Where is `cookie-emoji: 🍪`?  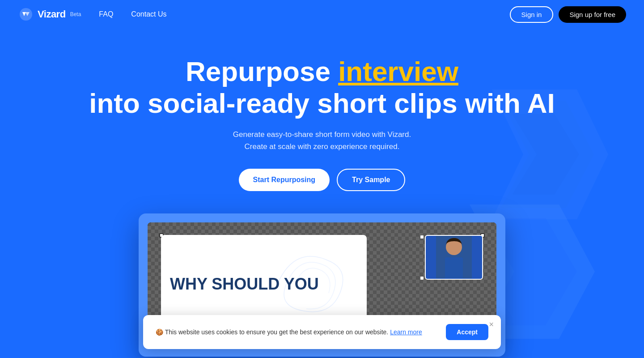
cookie-emoji: 🍪 is located at coordinates (159, 332).